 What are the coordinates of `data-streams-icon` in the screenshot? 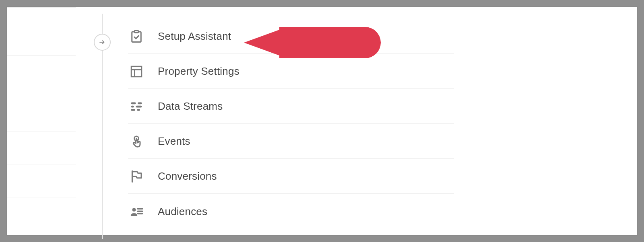 It's located at (136, 107).